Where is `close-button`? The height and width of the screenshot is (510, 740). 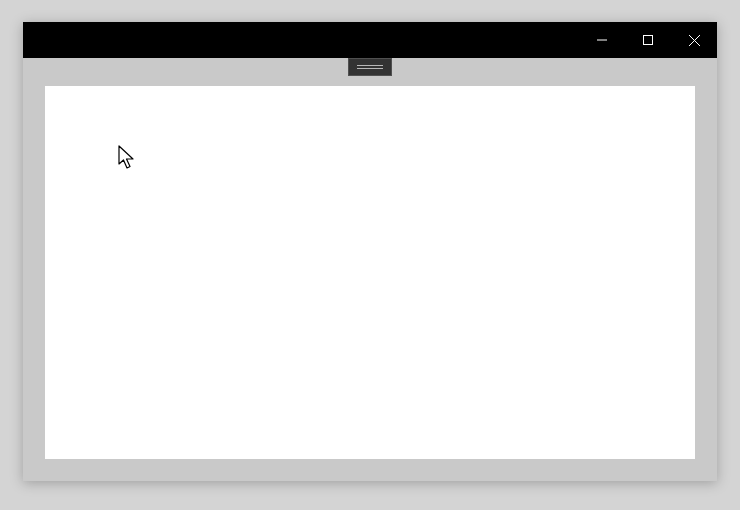
close-button is located at coordinates (694, 40).